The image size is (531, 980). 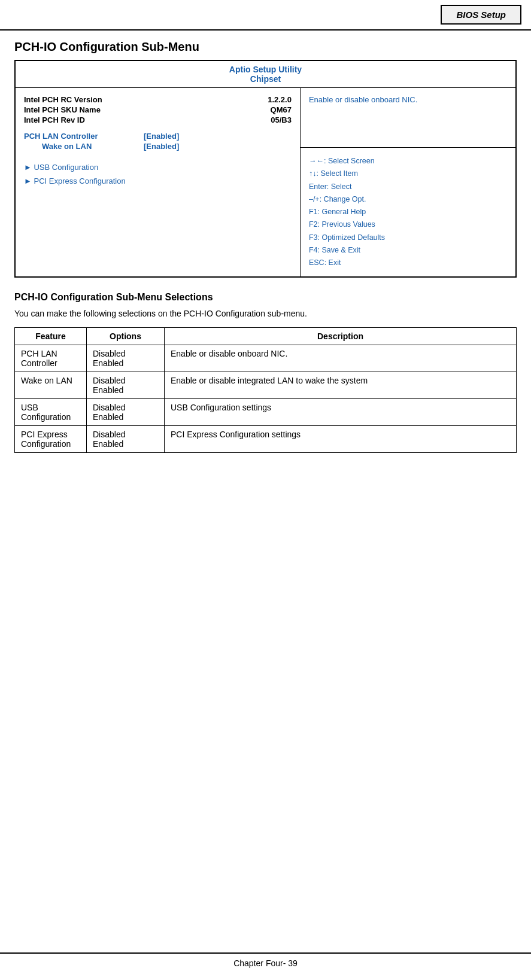 What do you see at coordinates (266, 963) in the screenshot?
I see `footer-label: Chapter Four- 39` at bounding box center [266, 963].